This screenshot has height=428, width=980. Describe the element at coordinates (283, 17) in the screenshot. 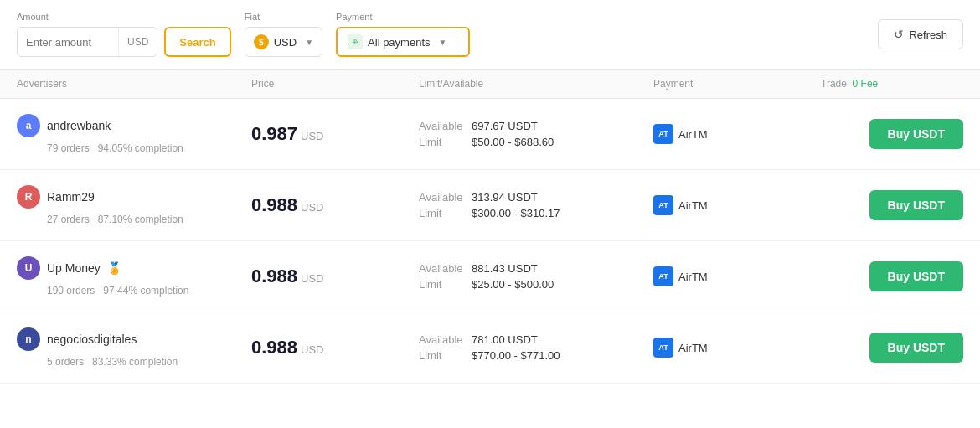

I see `fiat-label: Fiat` at that location.